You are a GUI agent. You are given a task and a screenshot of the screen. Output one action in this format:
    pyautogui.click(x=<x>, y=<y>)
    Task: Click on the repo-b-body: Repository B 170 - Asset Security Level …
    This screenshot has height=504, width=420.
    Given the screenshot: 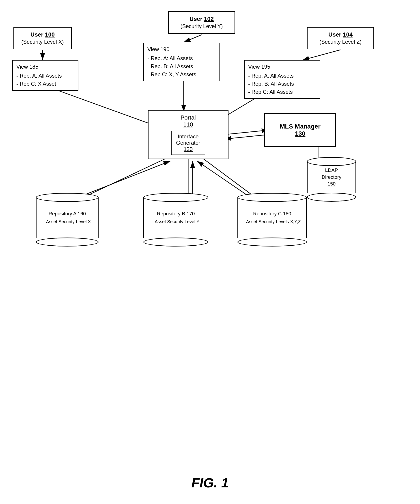 What is the action you would take?
    pyautogui.click(x=176, y=217)
    